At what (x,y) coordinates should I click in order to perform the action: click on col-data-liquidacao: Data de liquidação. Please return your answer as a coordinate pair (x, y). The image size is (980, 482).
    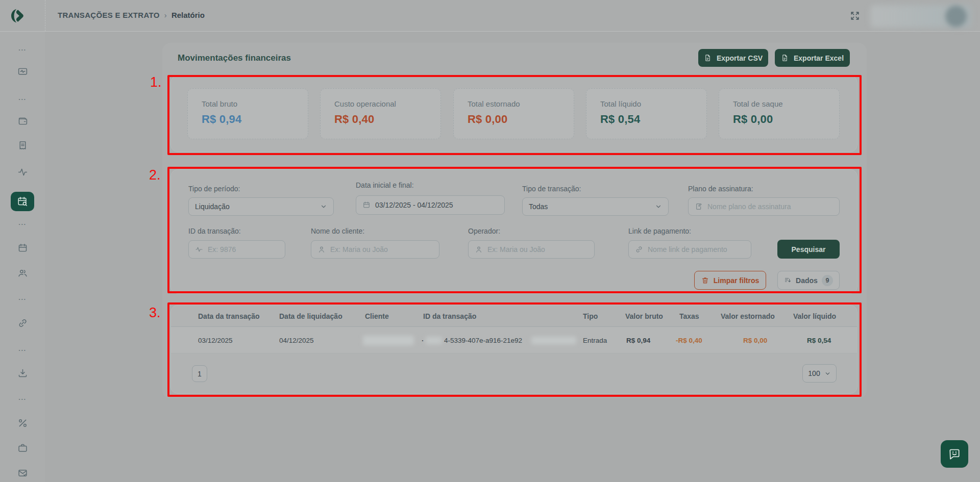
    Looking at the image, I should click on (311, 316).